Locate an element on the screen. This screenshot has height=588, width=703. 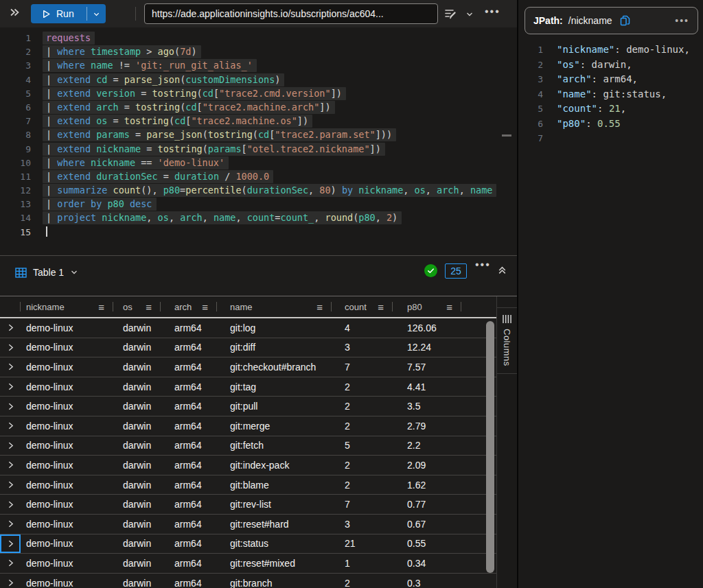
grid-vertical-scrollbar is located at coordinates (490, 442).